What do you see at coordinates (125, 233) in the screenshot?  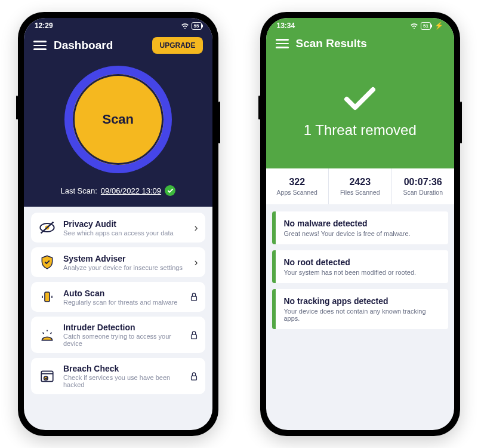 I see `feature-desc: See which apps can access your data` at bounding box center [125, 233].